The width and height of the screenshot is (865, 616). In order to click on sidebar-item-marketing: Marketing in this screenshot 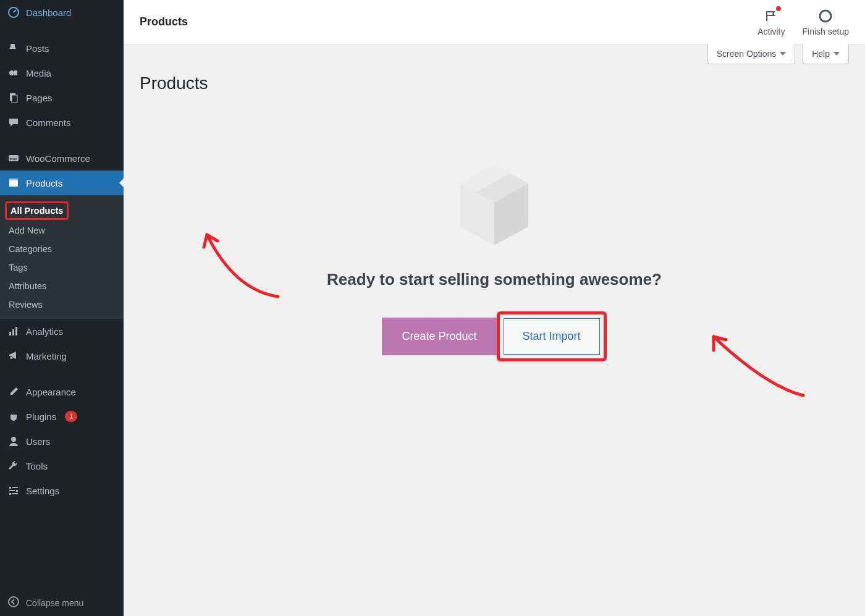, I will do `click(62, 356)`.